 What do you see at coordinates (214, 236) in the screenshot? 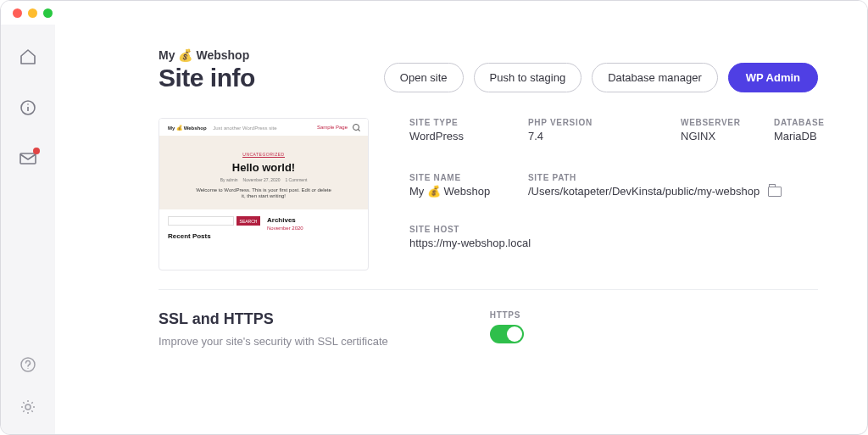
I see `preview-recent-heading: Recent Posts` at bounding box center [214, 236].